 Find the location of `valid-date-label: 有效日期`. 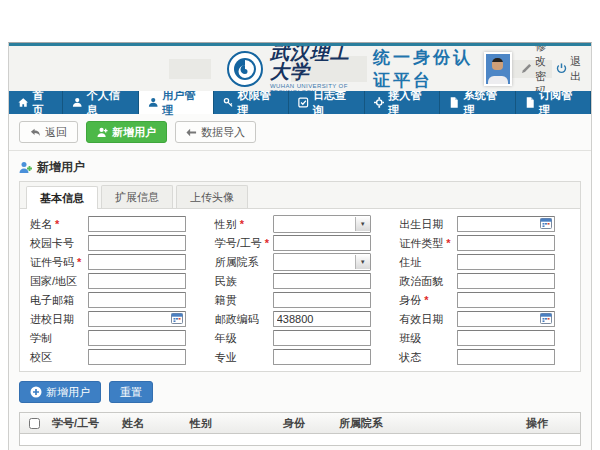

valid-date-label: 有效日期 is located at coordinates (428, 320).